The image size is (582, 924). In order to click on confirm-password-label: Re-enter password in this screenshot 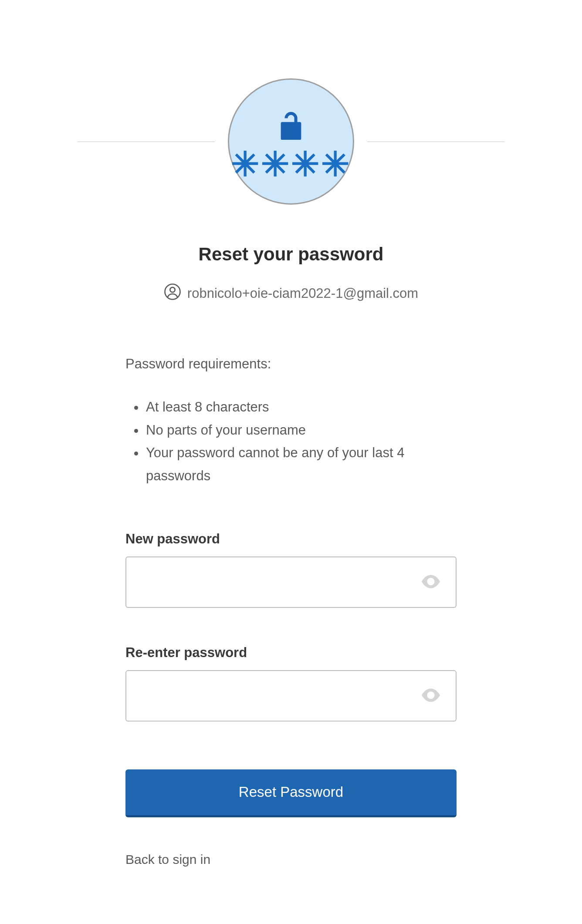, I will do `click(291, 653)`.